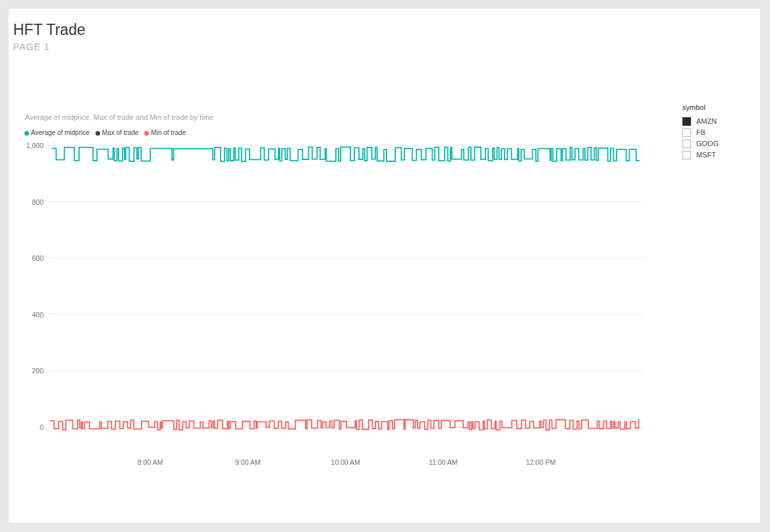  Describe the element at coordinates (119, 117) in the screenshot. I see `chart-title: Average of midprice, Max of trade and Mi…` at that location.